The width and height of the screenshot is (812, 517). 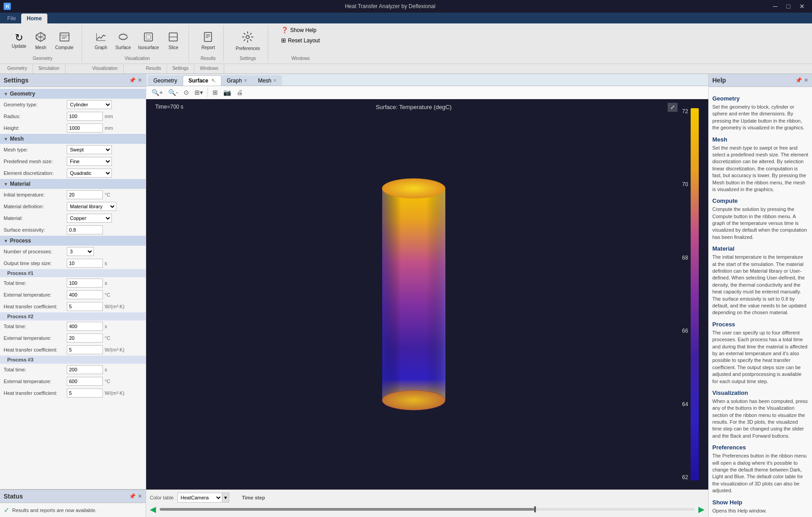 What do you see at coordinates (73, 184) in the screenshot?
I see `material-section-header: Material` at bounding box center [73, 184].